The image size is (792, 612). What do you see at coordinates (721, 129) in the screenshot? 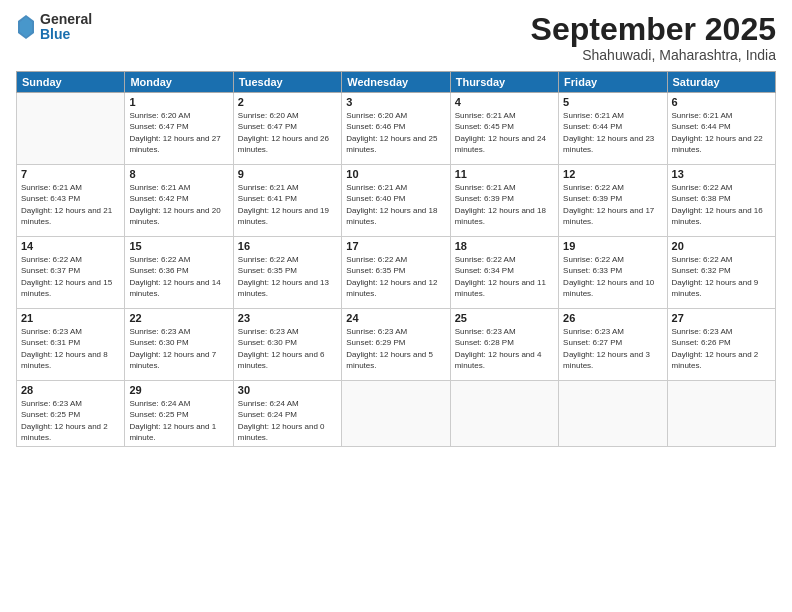
I see `cell-0-6: 6Sunrise: 6:21 AM Sunset: 6:44 PM Daylig…` at bounding box center [721, 129].